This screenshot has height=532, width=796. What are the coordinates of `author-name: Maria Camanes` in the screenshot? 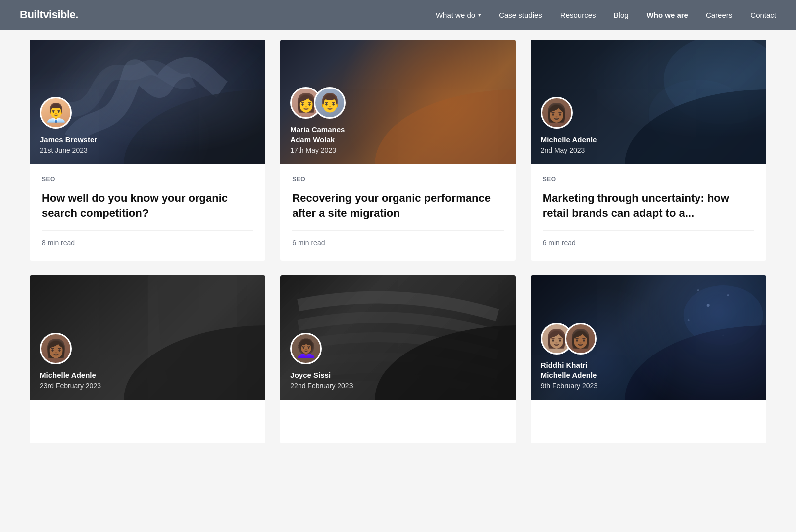 It's located at (398, 130).